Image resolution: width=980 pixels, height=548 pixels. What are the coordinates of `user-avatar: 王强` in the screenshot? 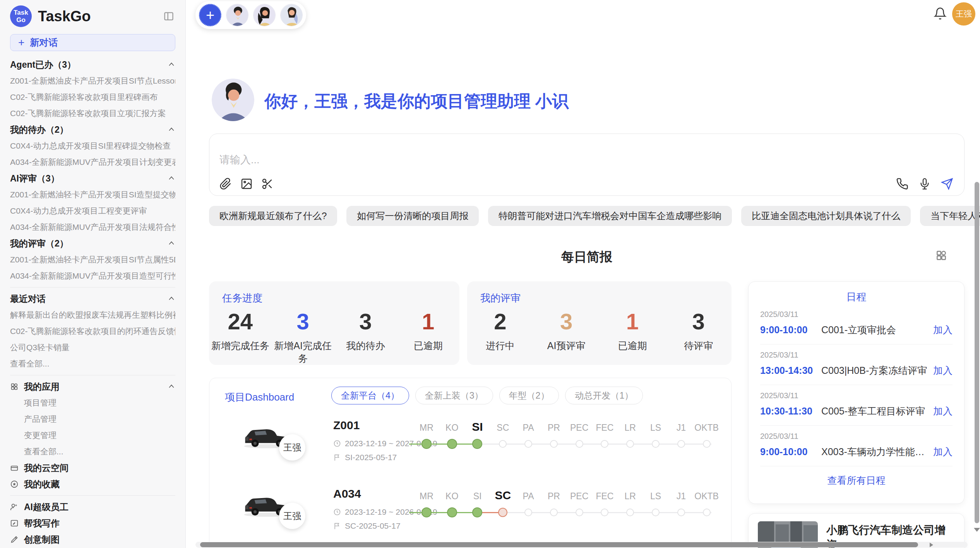 It's located at (964, 14).